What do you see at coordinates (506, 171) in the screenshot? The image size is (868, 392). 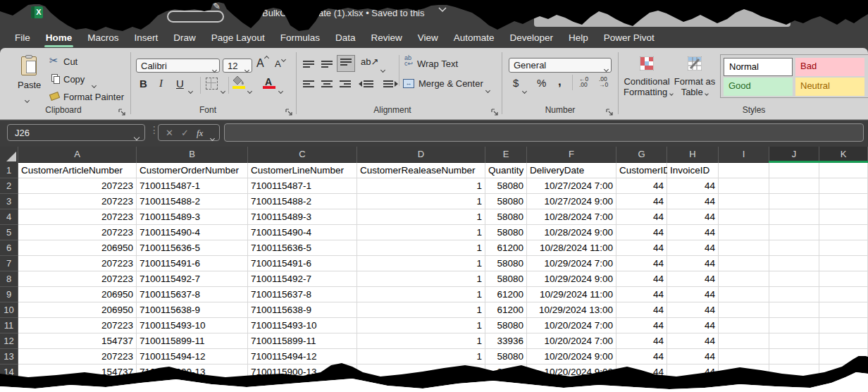 I see `cell-E1: Quantity` at bounding box center [506, 171].